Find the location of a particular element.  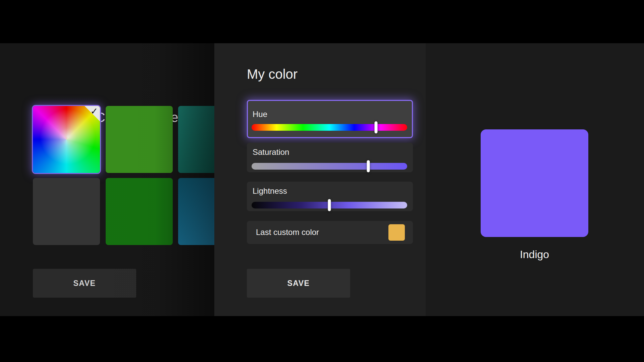

saturation-slider-card: Saturation is located at coordinates (330, 158).